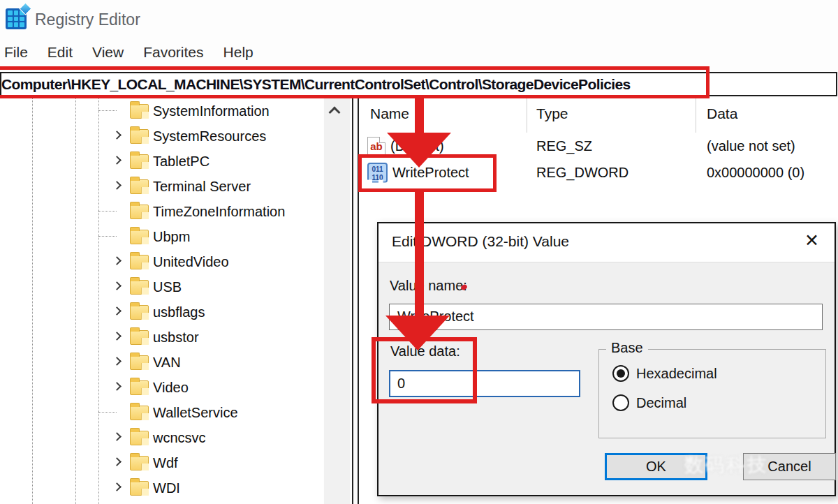 This screenshot has height=504, width=838. What do you see at coordinates (108, 54) in the screenshot?
I see `menu-view: View` at bounding box center [108, 54].